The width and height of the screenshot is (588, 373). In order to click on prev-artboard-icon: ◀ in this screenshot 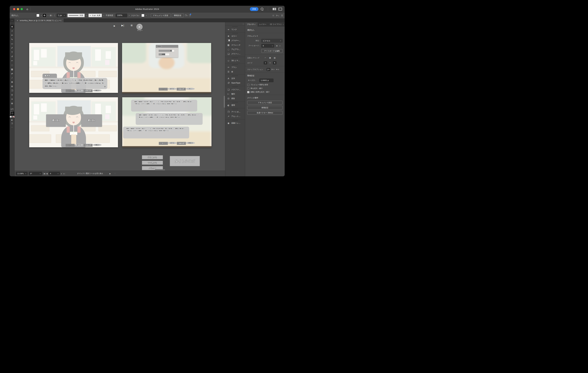, I will do `click(277, 46)`.